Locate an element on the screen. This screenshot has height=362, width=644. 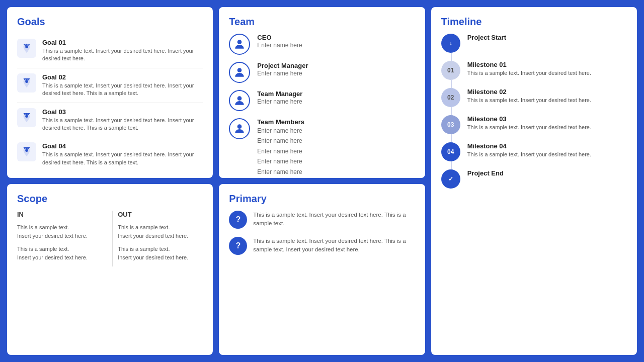
goal-text-1: Goal 01 This is a sample text. Insert yo… is located at coordinates (123, 51).